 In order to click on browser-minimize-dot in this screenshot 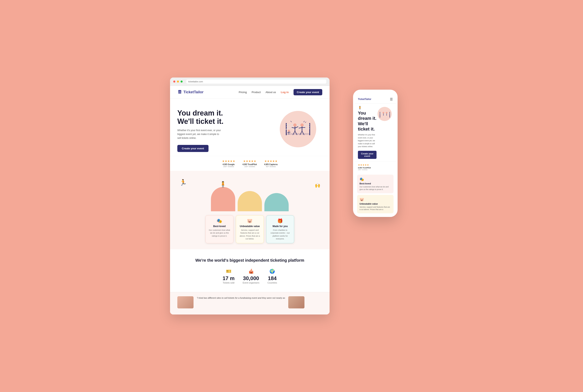, I will do `click(178, 82)`.